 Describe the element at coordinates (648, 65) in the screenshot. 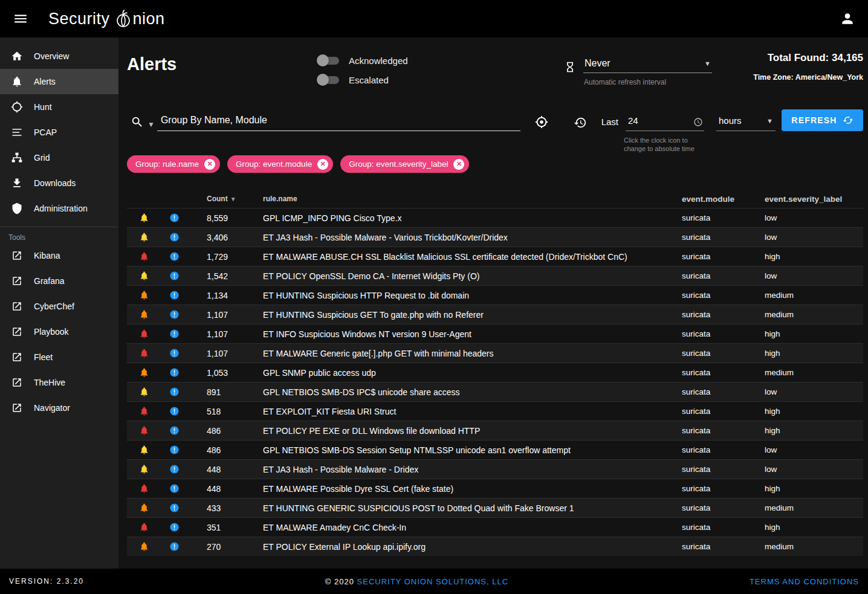

I see `refresh-interval-select: Never ▼` at that location.